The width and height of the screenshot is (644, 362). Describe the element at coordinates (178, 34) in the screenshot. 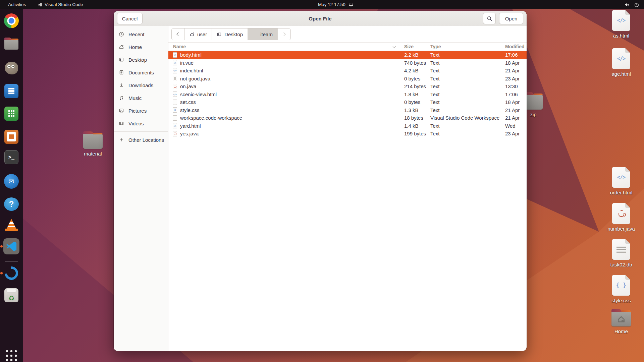

I see `breadcrumb-back-button` at that location.